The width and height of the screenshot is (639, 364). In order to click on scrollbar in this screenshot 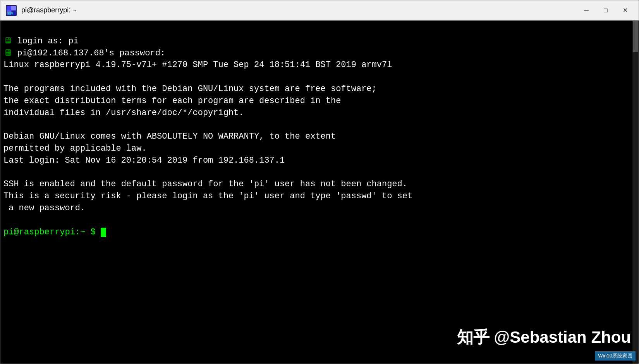, I will do `click(636, 192)`.